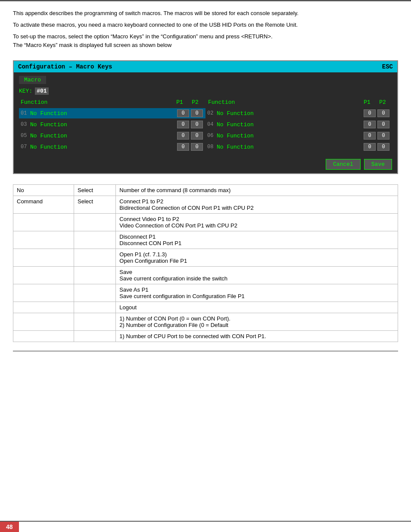  What do you see at coordinates (33, 80) in the screenshot?
I see `macro-submenu: Macro` at bounding box center [33, 80].